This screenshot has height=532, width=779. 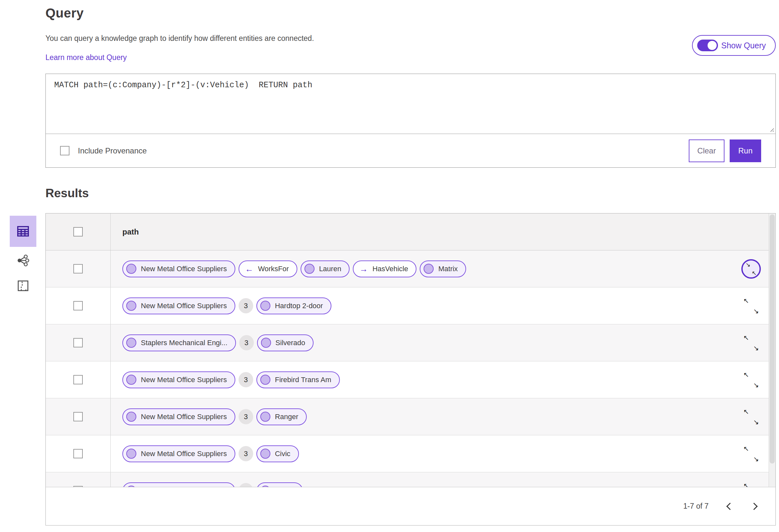 I want to click on select-all-checkbox, so click(x=78, y=232).